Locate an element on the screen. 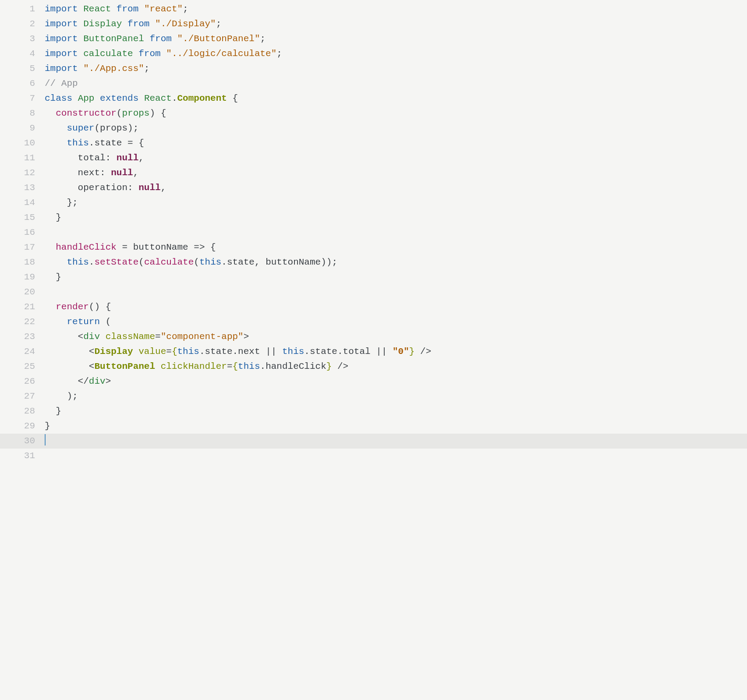  code-token: { is located at coordinates (232, 98).